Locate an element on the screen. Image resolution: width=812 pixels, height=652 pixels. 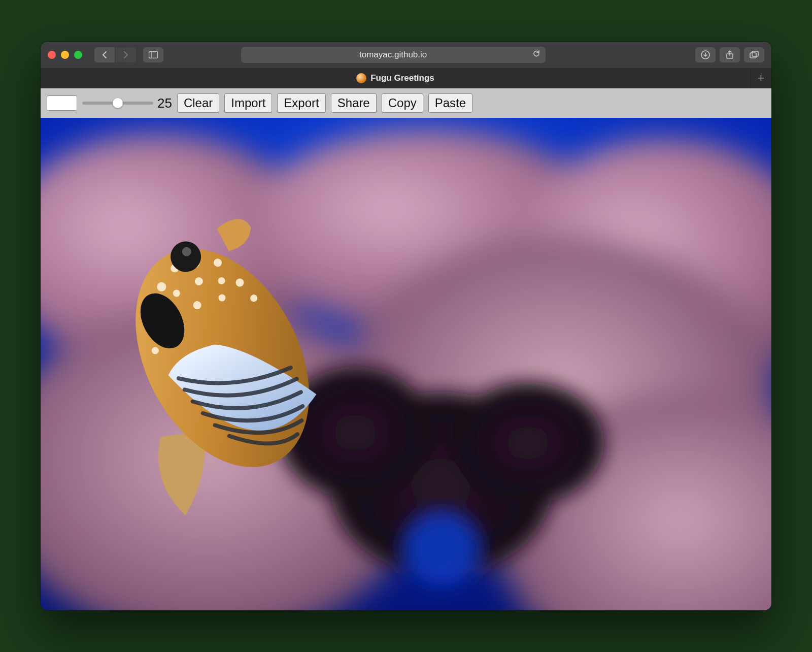
color-picker is located at coordinates (62, 103).